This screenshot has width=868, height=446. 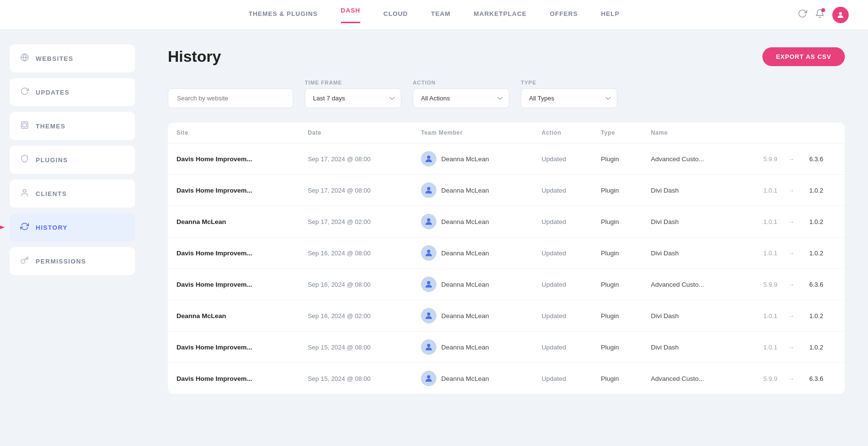 I want to click on cell-site: Deanna McLean, so click(x=233, y=222).